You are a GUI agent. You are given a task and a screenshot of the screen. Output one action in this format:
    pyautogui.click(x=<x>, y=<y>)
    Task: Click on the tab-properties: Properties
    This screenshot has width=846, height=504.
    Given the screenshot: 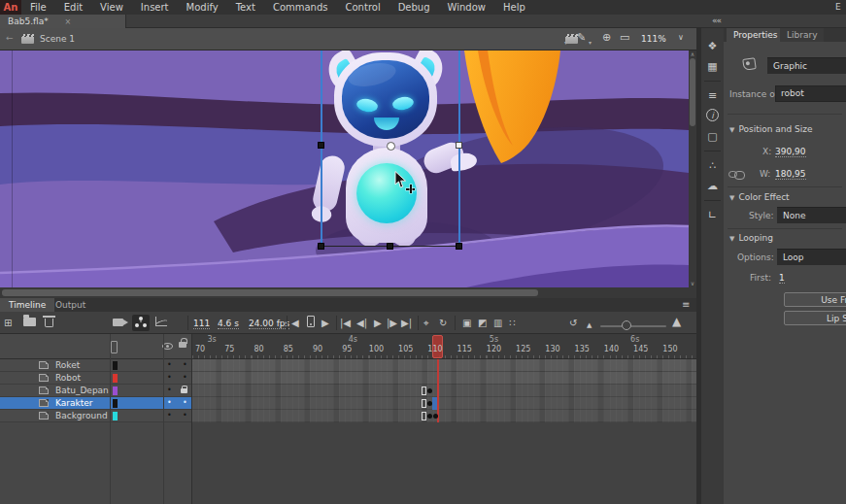 What is the action you would take?
    pyautogui.click(x=756, y=35)
    